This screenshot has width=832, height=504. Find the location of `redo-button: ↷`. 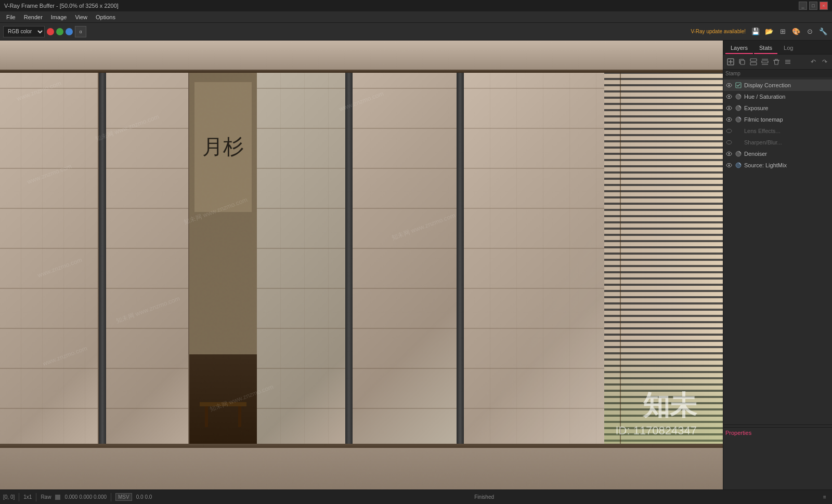

redo-button: ↷ is located at coordinates (825, 62).